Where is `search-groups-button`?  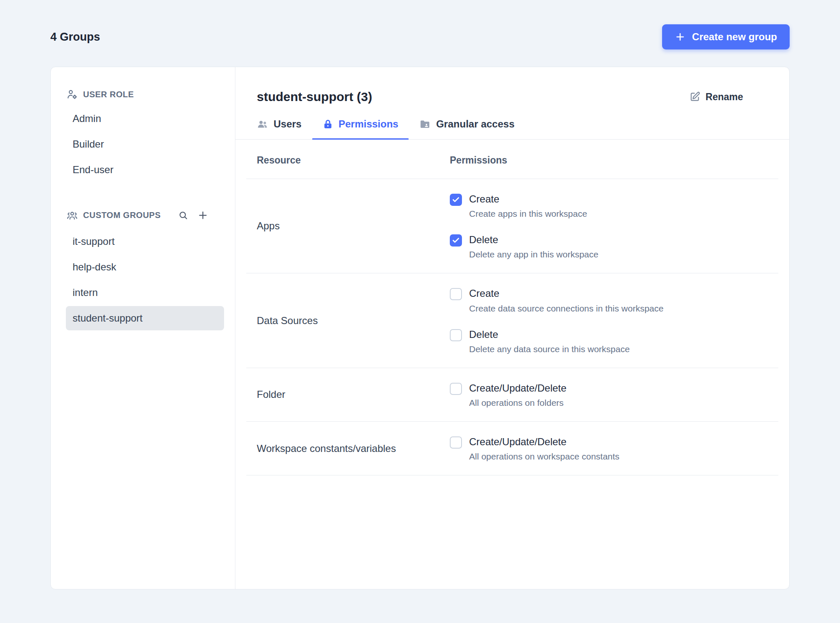
search-groups-button is located at coordinates (183, 215).